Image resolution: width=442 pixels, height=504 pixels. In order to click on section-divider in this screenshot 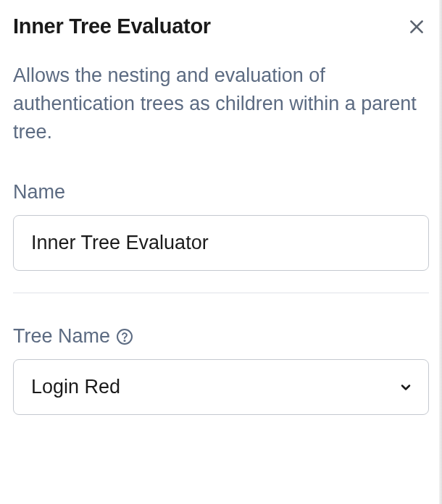, I will do `click(221, 293)`.